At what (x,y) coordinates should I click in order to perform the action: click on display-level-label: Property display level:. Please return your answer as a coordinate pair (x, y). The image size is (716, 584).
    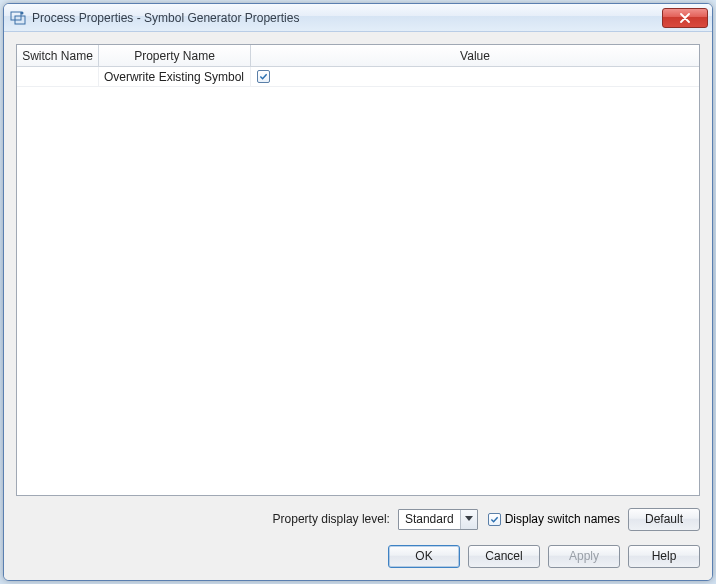
    Looking at the image, I should click on (332, 519).